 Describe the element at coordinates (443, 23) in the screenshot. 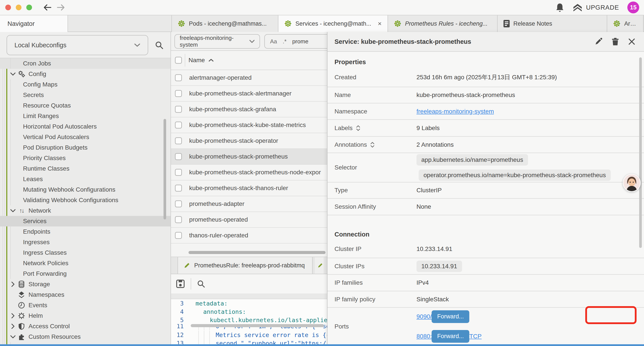

I see `tab-2: ☸Prometheus Rules - icecheng...` at that location.